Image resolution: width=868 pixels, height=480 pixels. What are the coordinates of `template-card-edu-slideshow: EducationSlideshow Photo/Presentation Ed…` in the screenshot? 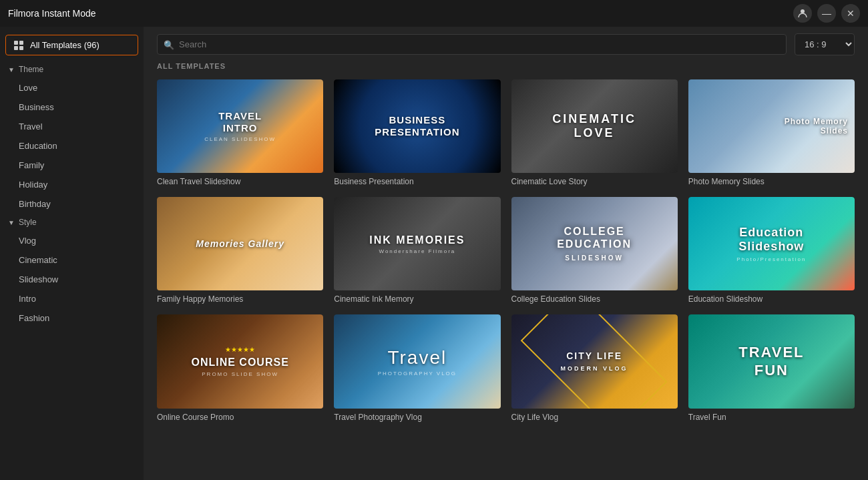 It's located at (772, 250).